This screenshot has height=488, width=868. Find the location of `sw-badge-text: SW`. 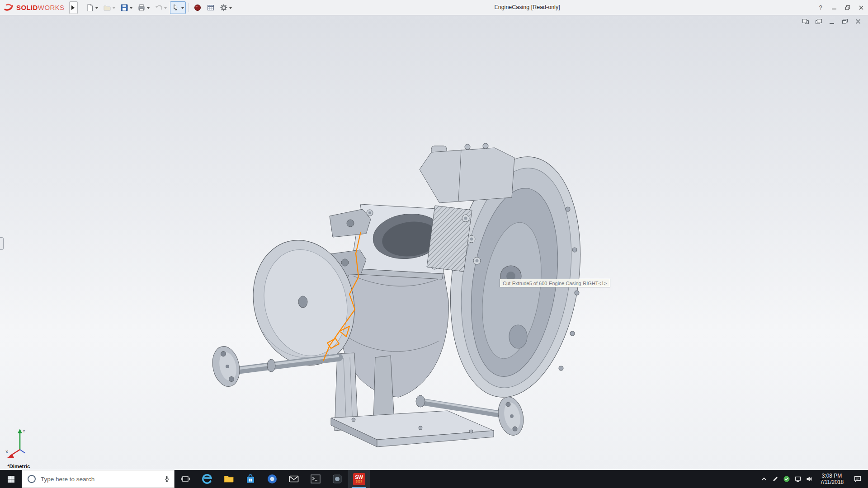

sw-badge-text: SW is located at coordinates (359, 477).